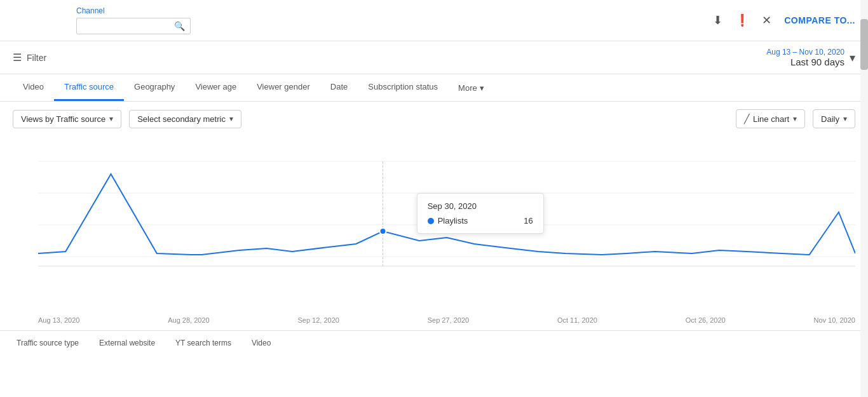  I want to click on scrollbar-track, so click(864, 177).